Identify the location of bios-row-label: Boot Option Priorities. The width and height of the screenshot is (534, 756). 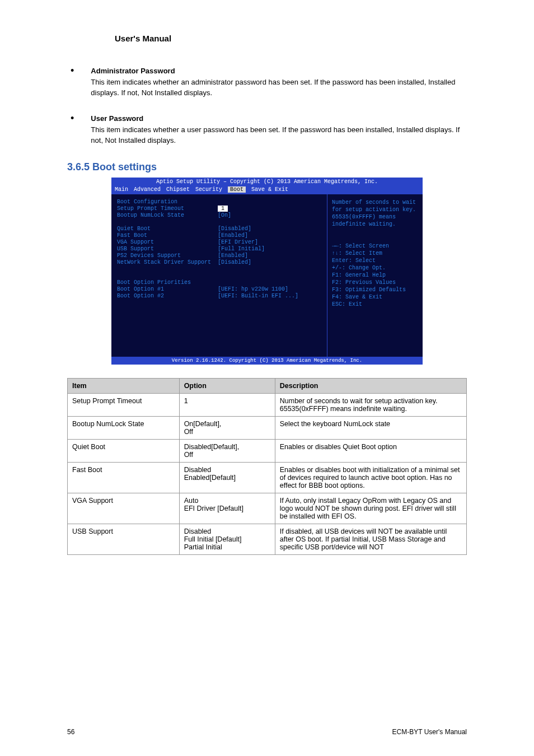
(167, 282).